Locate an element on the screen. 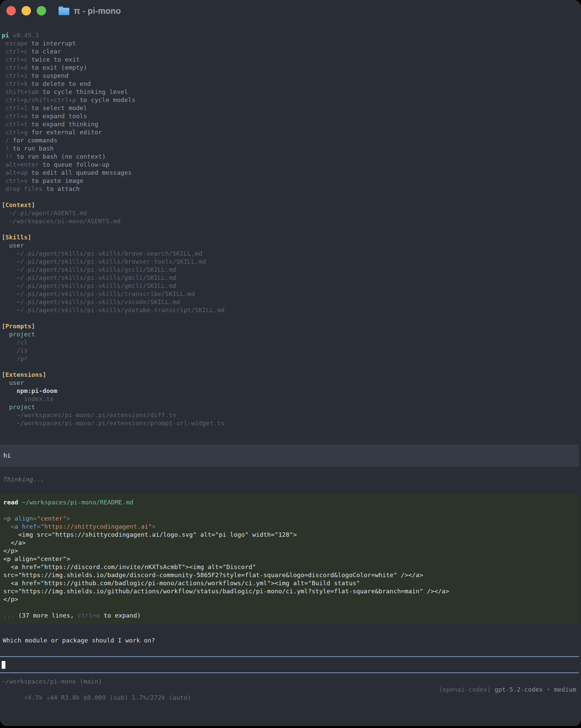 This screenshot has height=728, width=581. section-row: ~/workspaces/pi-mono/.pi/extensions/prom… is located at coordinates (291, 423).